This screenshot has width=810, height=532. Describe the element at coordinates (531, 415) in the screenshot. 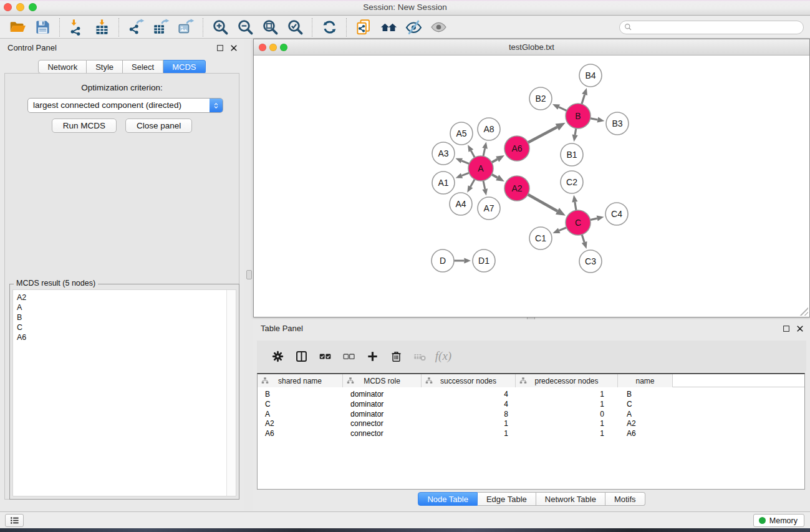

I see `table-row: Adominator80A` at that location.